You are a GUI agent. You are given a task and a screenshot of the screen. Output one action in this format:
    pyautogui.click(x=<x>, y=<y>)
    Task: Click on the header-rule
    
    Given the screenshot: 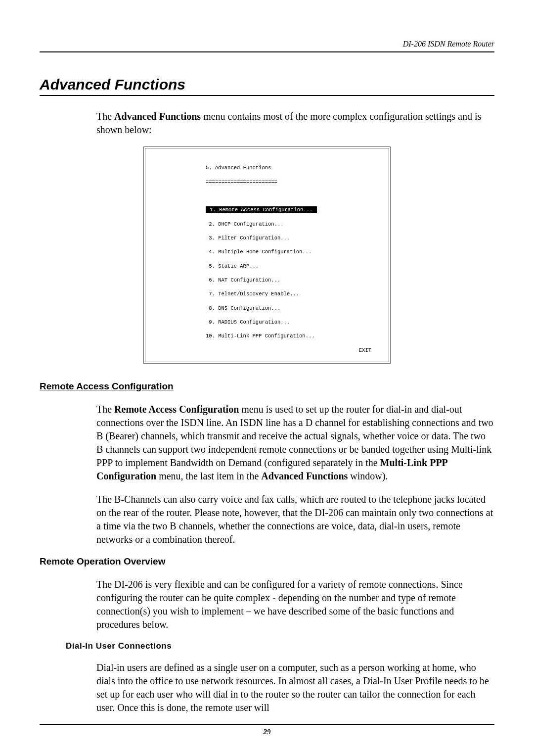 What is the action you would take?
    pyautogui.click(x=267, y=52)
    